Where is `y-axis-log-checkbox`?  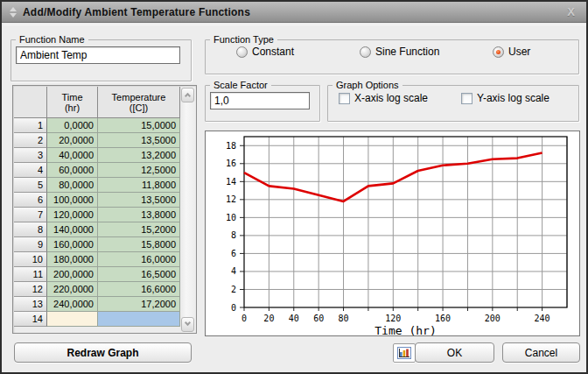
y-axis-log-checkbox is located at coordinates (467, 98).